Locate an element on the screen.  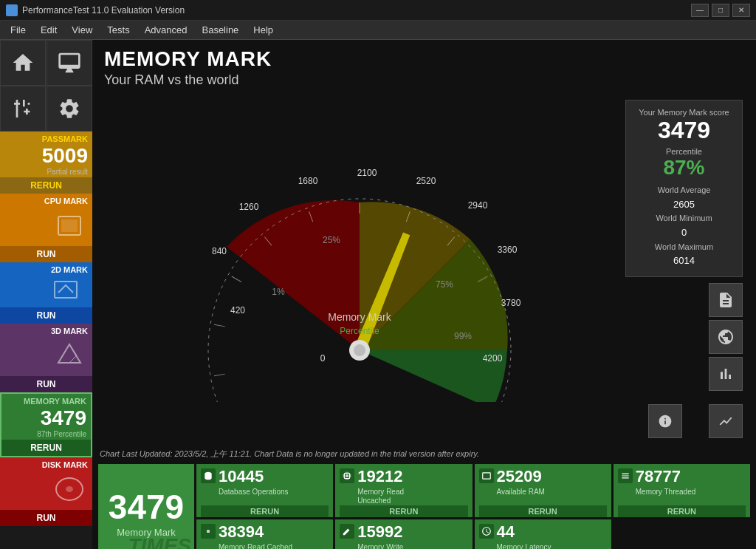
memory-label: MEMORY MARK is located at coordinates (46, 400).